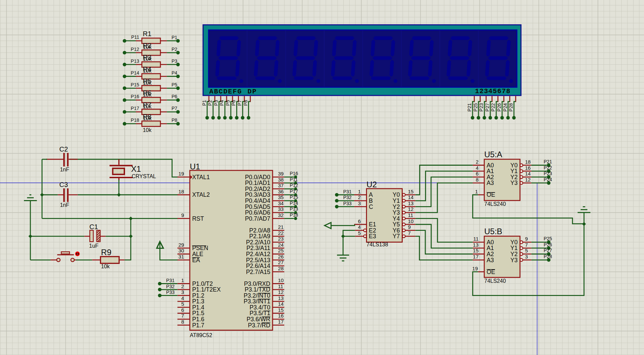 The height and width of the screenshot is (355, 644). What do you see at coordinates (294, 197) in the screenshot?
I see `svg-text: P15` at bounding box center [294, 197].